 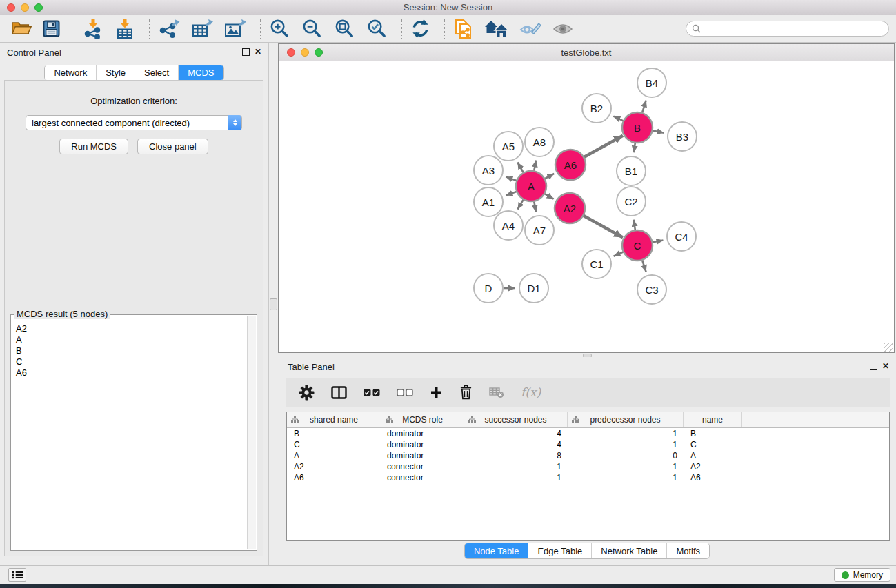 What do you see at coordinates (681, 236) in the screenshot?
I see `node-C4: C4` at bounding box center [681, 236].